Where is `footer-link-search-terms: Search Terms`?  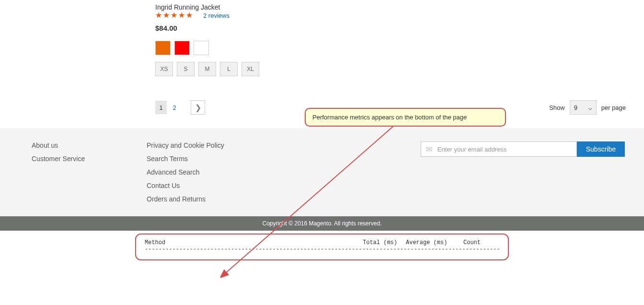
footer-link-search-terms: Search Terms is located at coordinates (185, 159).